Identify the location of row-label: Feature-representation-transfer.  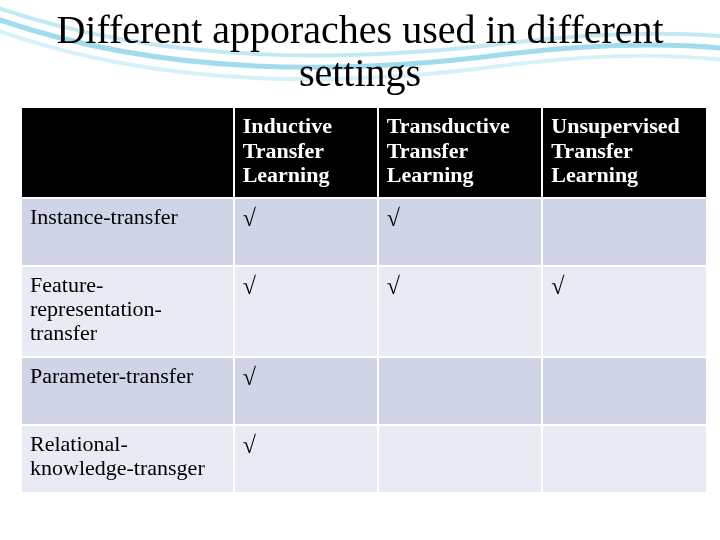
(128, 312).